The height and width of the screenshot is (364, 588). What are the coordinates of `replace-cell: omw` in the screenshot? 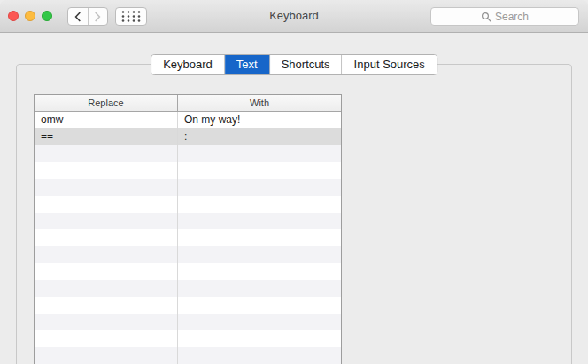 It's located at (106, 120).